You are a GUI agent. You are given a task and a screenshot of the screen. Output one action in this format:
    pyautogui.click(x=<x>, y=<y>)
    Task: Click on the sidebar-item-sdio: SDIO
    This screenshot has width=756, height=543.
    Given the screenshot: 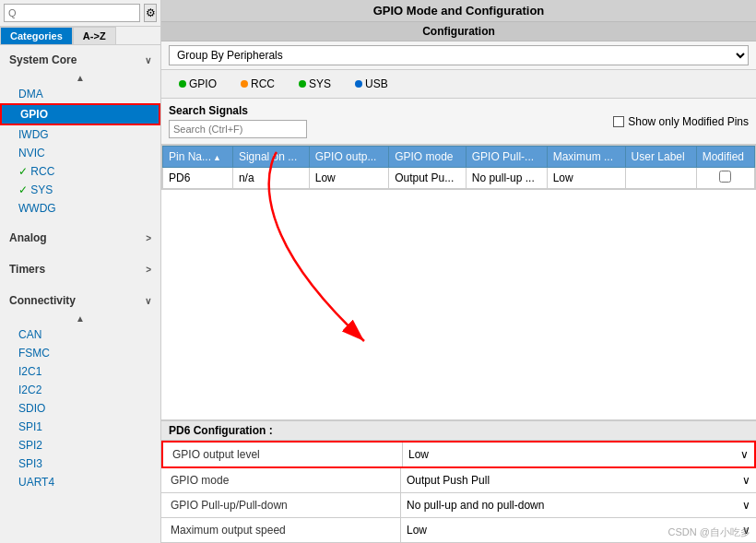 What is the action you would take?
    pyautogui.click(x=80, y=408)
    